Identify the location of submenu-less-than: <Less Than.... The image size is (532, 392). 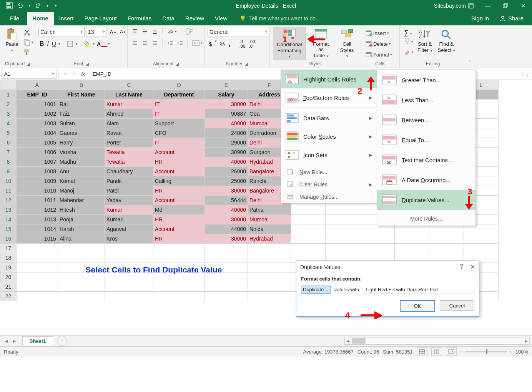
(426, 100).